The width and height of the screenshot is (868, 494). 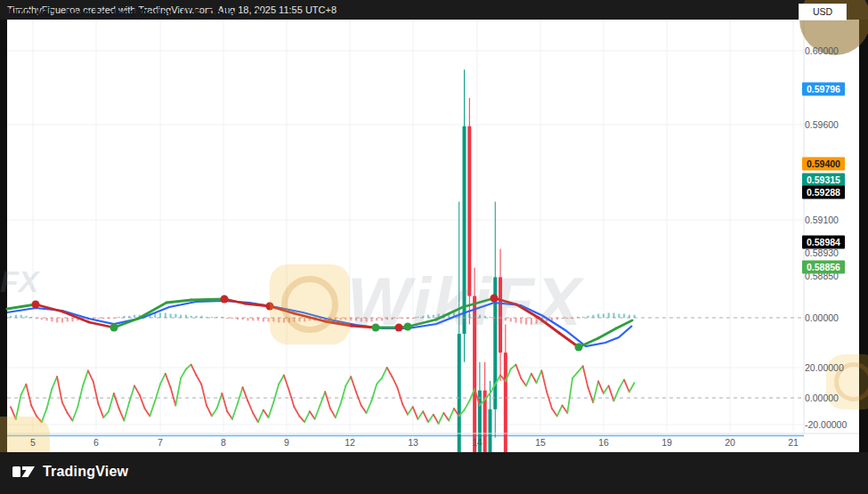 I want to click on oscillator-axis-tick: -20.00000, so click(x=831, y=425).